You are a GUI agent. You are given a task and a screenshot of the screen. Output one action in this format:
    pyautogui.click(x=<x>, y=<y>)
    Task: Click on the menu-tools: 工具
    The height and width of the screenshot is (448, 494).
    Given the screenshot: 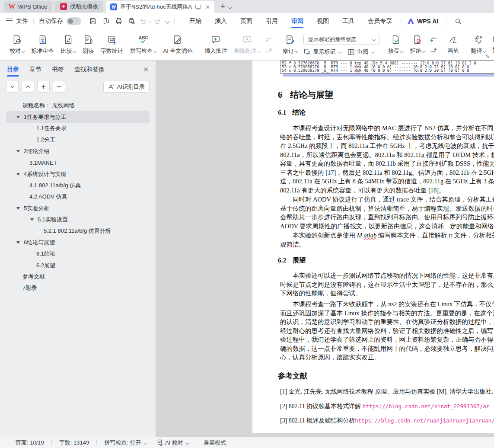 What is the action you would take?
    pyautogui.click(x=348, y=21)
    